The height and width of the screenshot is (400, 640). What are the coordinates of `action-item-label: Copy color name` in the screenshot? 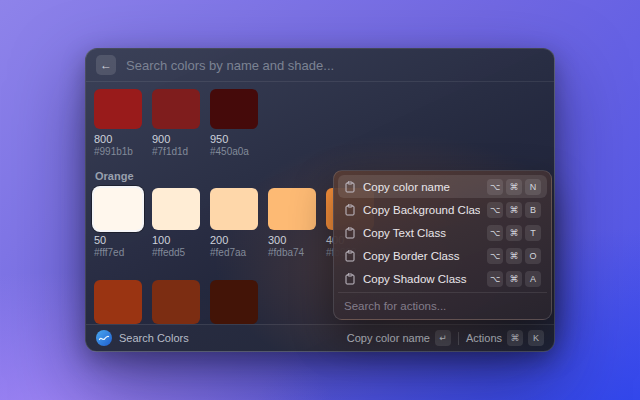 It's located at (422, 187).